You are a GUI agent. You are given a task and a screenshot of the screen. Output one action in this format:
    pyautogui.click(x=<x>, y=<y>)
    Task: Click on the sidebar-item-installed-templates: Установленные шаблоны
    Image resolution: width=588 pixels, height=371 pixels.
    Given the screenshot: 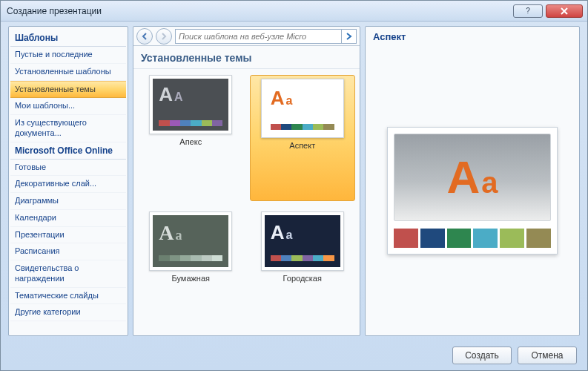 What is the action you would take?
    pyautogui.click(x=68, y=73)
    